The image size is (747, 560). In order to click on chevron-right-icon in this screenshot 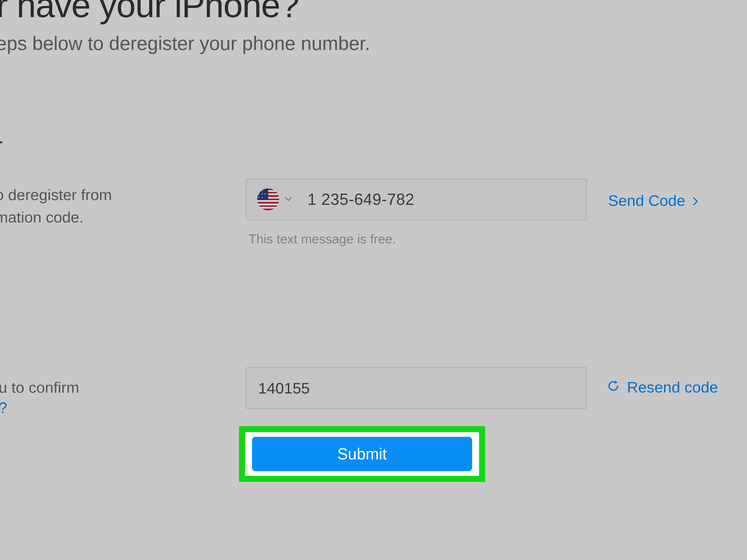, I will do `click(695, 201)`.